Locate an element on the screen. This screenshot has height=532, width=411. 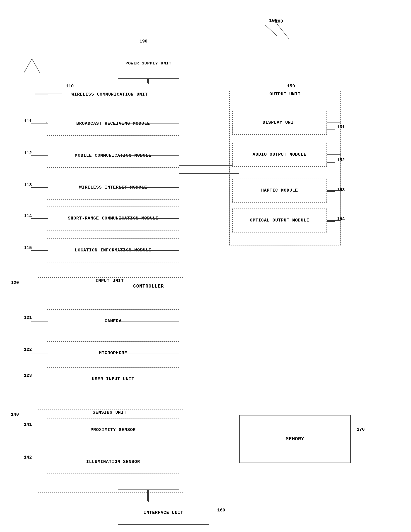
ref-121: 121 is located at coordinates (28, 318).